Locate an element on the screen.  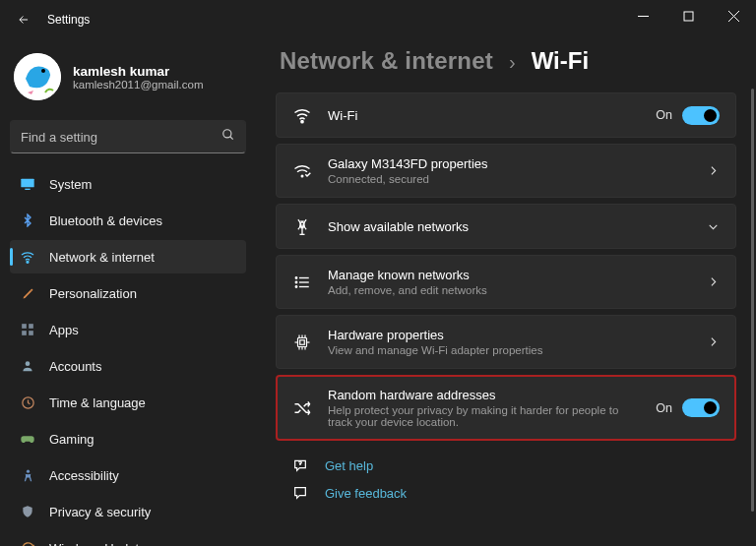
panel-title: Wi-Fi is located at coordinates (484, 116).